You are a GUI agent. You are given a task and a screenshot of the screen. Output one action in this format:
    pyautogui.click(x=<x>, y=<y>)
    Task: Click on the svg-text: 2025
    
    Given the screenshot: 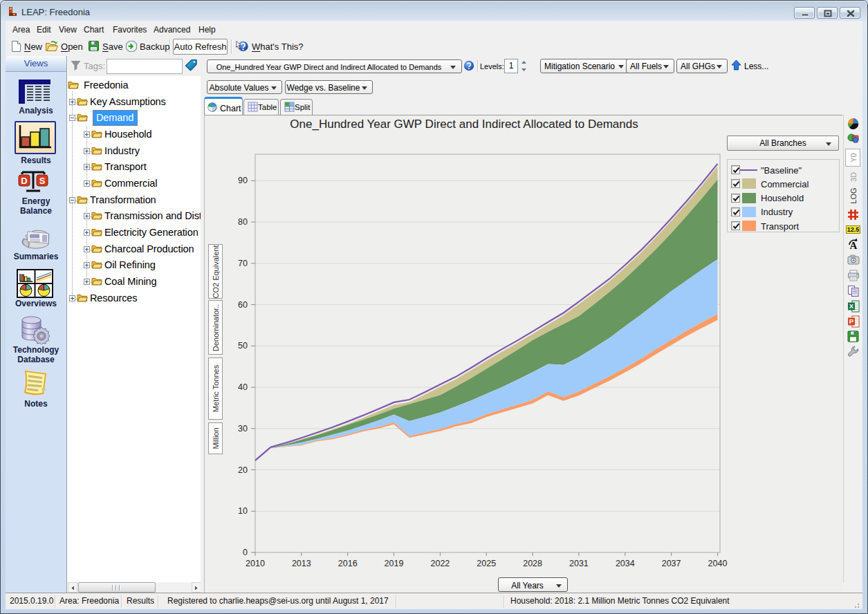 What is the action you would take?
    pyautogui.click(x=486, y=564)
    